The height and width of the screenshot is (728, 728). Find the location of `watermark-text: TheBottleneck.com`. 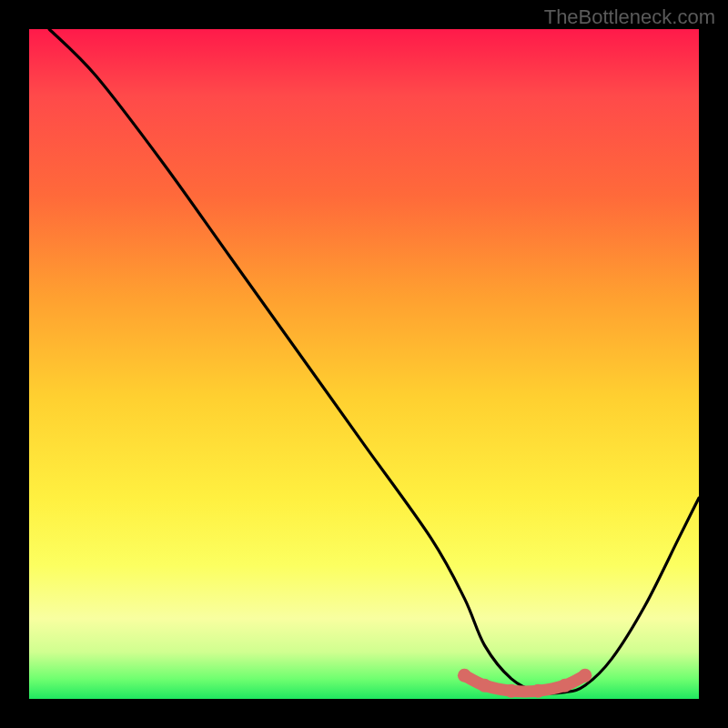

watermark-text: TheBottleneck.com is located at coordinates (630, 17).